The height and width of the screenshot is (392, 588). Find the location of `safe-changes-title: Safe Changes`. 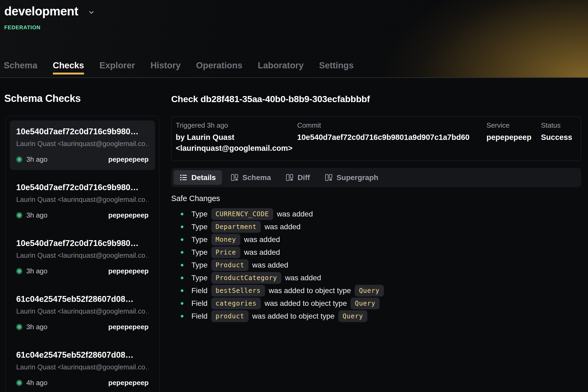

safe-changes-title: Safe Changes is located at coordinates (376, 198).